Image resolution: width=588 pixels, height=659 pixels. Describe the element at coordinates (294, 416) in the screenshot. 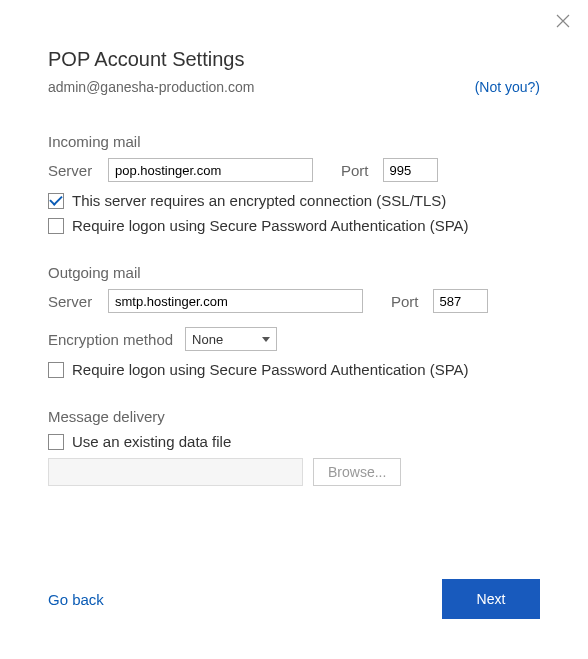

I see `delivery-heading: Message delivery` at that location.